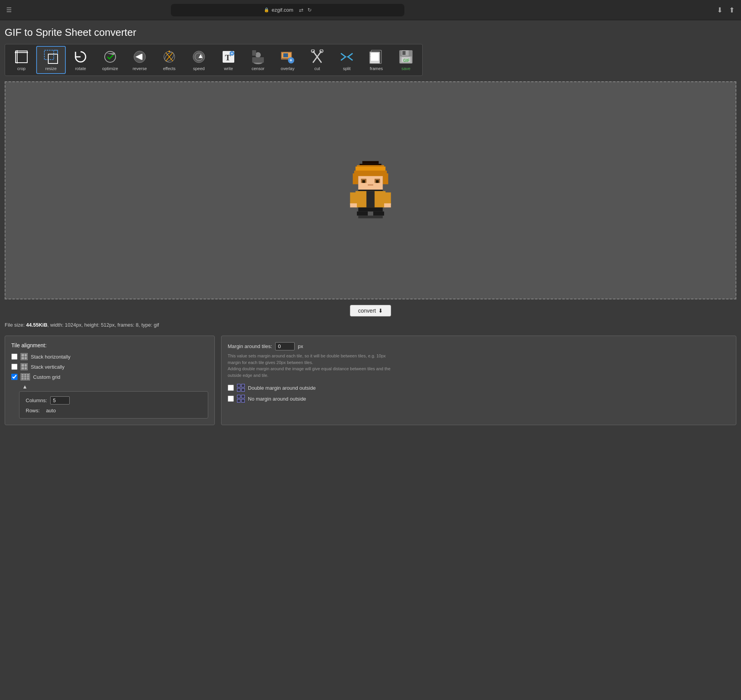 Image resolution: width=741 pixels, height=700 pixels. I want to click on convert-button: convert ⬇, so click(370, 311).